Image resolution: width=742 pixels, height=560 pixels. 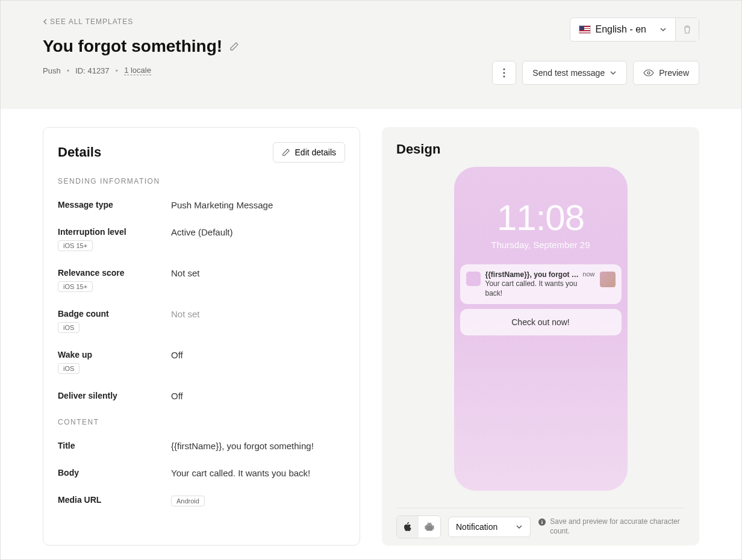 What do you see at coordinates (141, 51) in the screenshot?
I see `header-left: SEE ALL TEMPLATES You forgot something! …` at bounding box center [141, 51].